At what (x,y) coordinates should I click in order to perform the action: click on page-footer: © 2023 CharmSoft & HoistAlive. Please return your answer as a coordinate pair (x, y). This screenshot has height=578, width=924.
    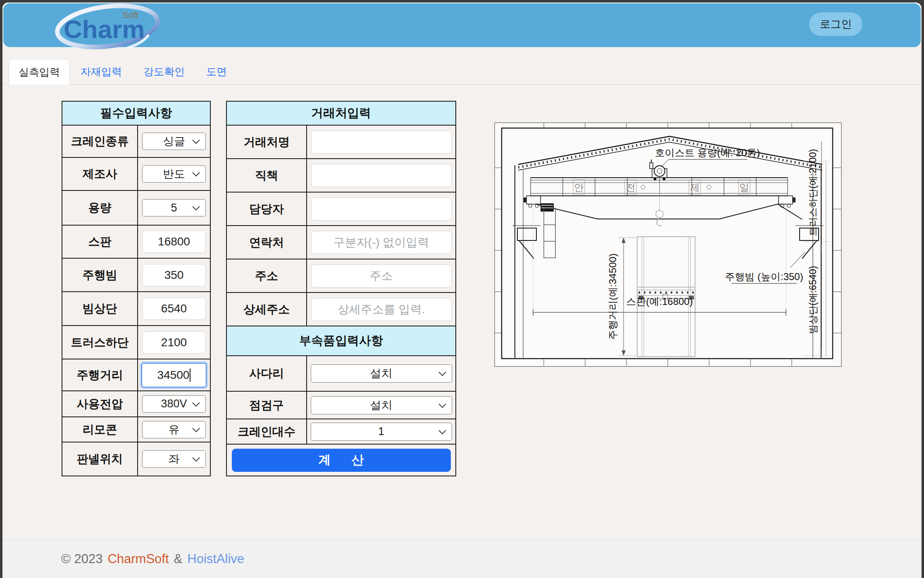
    Looking at the image, I should click on (462, 559).